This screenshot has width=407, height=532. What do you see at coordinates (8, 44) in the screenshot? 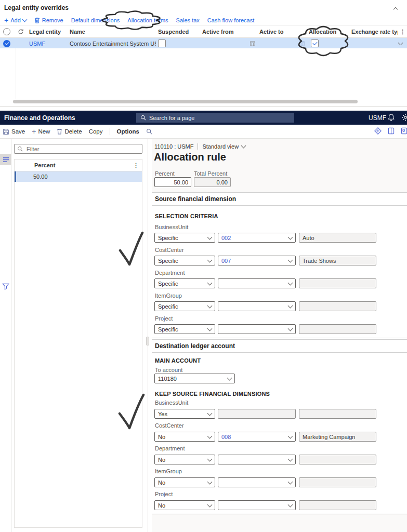
I see `row-select-checkbox` at bounding box center [8, 44].